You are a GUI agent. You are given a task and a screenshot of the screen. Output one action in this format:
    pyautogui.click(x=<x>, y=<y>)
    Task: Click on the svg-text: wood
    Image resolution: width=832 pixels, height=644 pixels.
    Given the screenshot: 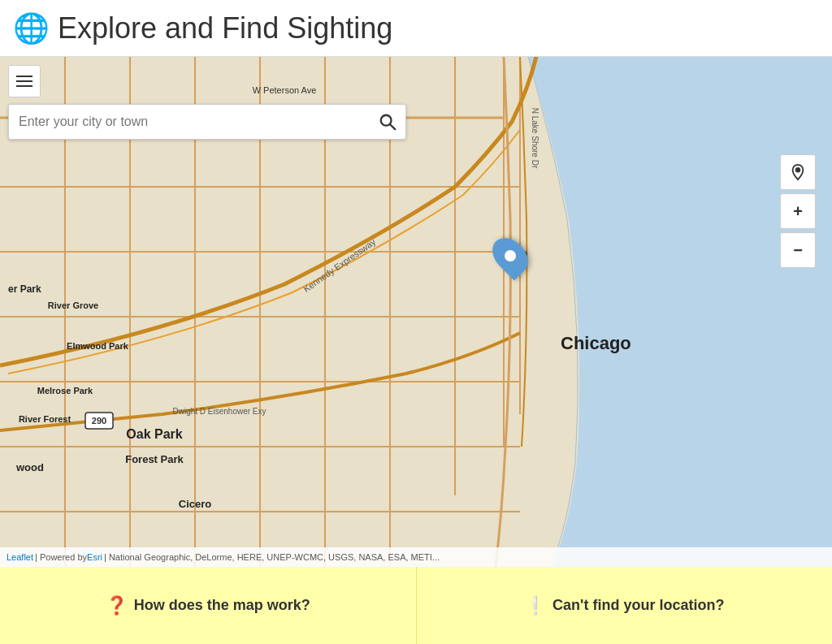 What is the action you would take?
    pyautogui.click(x=29, y=468)
    